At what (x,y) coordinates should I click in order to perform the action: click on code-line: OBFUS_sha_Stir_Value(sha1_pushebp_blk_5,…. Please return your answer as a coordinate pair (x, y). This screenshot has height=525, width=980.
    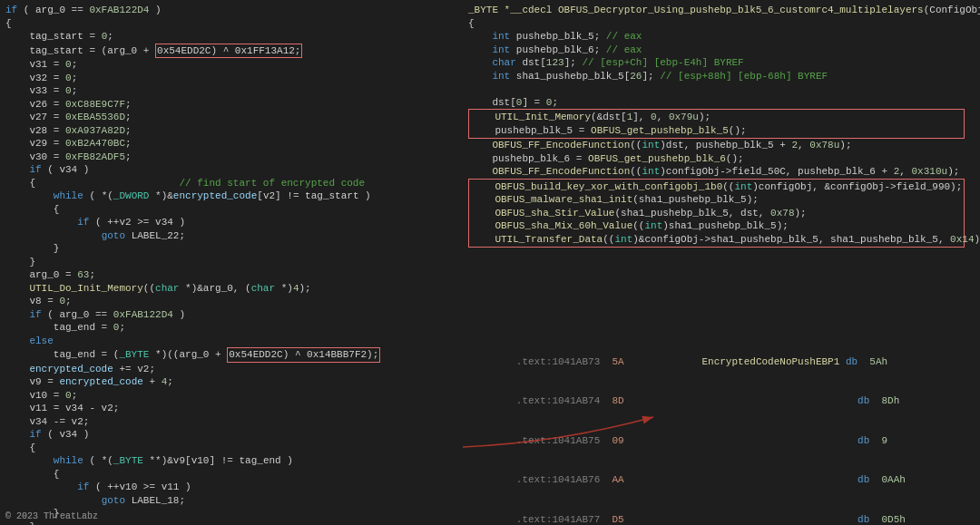
    Looking at the image, I should click on (717, 214).